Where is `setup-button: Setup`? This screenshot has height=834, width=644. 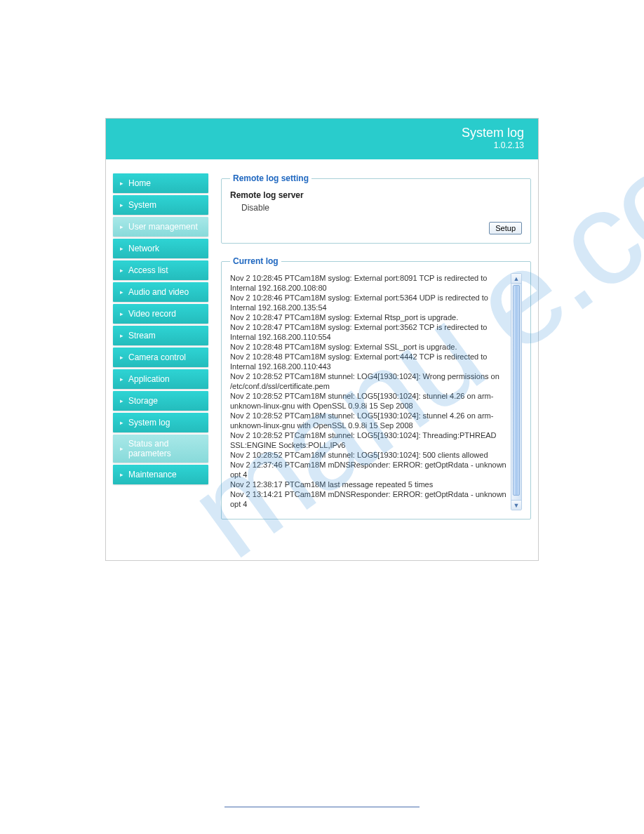
setup-button: Setup is located at coordinates (505, 228).